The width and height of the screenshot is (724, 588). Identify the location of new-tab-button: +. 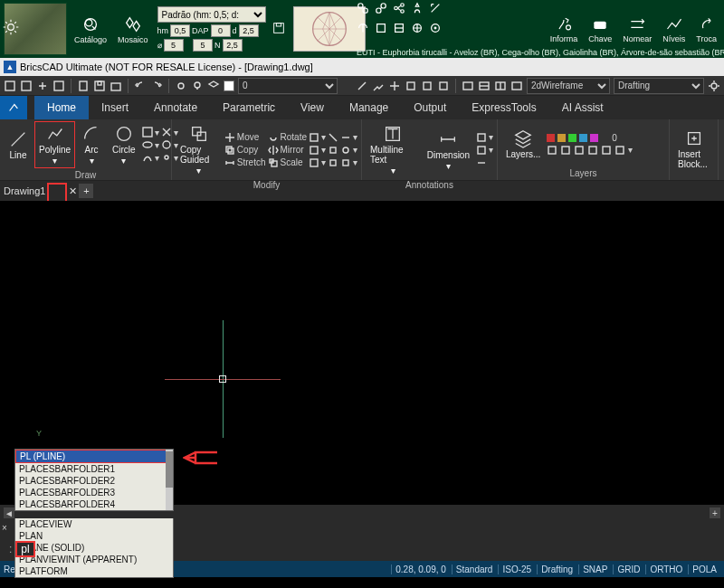
(86, 191).